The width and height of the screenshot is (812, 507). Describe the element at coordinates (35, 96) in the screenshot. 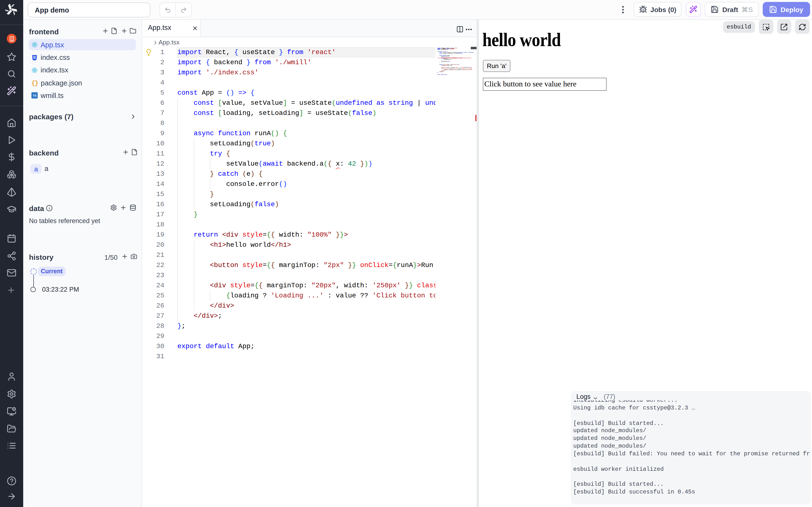

I see `svg-text: TS` at that location.